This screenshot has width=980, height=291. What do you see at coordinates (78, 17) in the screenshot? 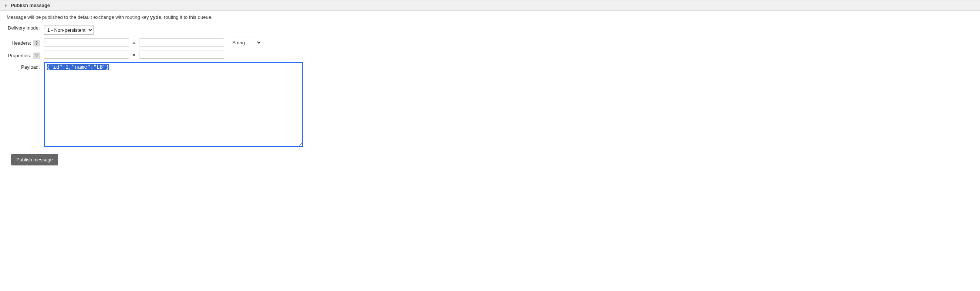
I see `hint-prefix: Message will be published to the default…` at bounding box center [78, 17].